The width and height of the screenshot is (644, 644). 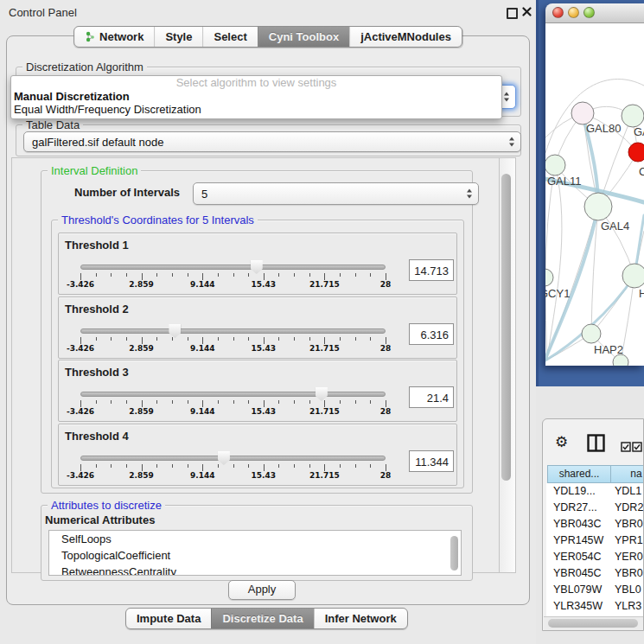 What do you see at coordinates (577, 607) in the screenshot?
I see `cell-shared-name: YLR345W` at bounding box center [577, 607].